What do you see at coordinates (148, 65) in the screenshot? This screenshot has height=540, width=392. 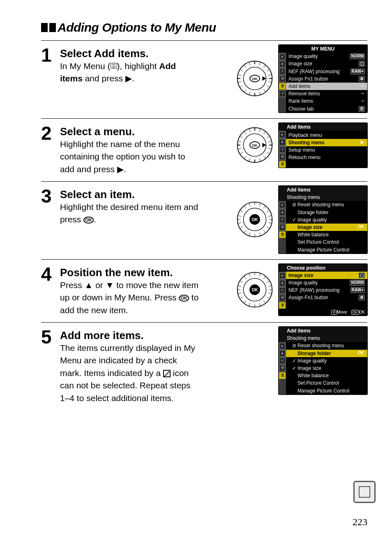 I see `step-body: Select Add items.In My Menu (☰), highlig…` at bounding box center [148, 65].